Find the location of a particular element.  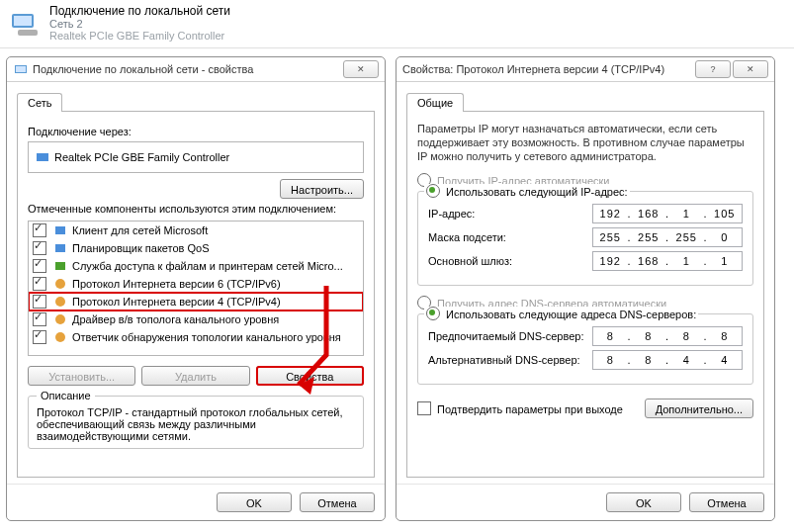

description-text: Протокол TCP/IP - стандартный протокол г… is located at coordinates (196, 424).